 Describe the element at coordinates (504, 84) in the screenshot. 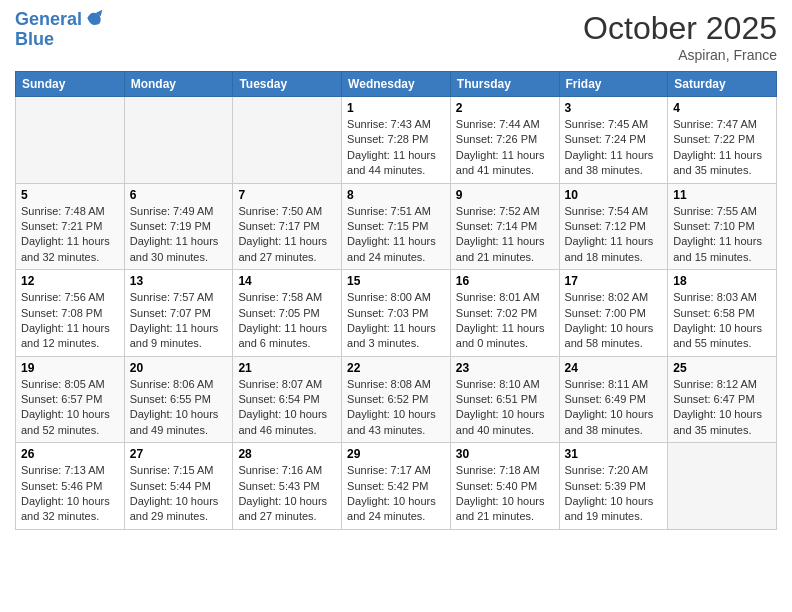

I see `weekday-header-thursday: Thursday` at that location.